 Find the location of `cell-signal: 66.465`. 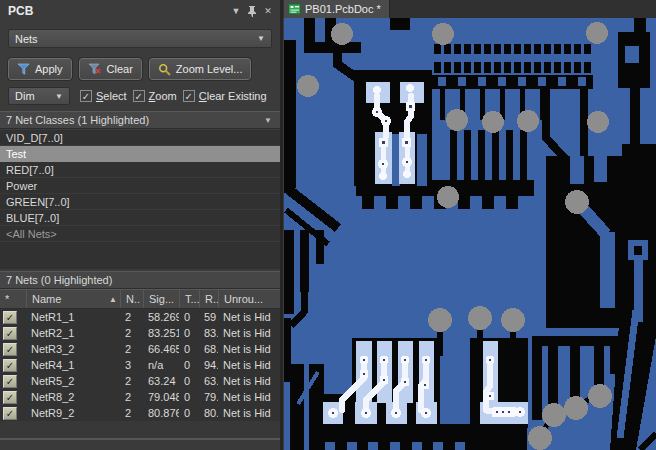

cell-signal: 66.465 is located at coordinates (161, 349).